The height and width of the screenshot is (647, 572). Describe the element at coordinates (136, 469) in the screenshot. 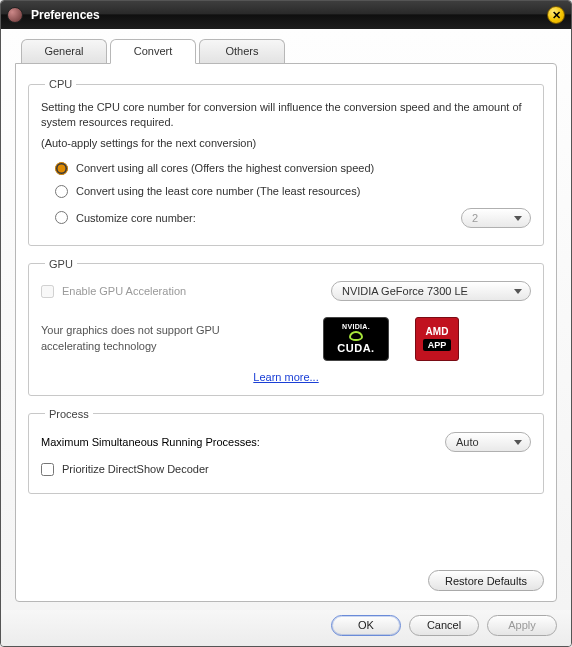

I see `process-prioritize-label: Prioritize DirectShow Decoder` at that location.